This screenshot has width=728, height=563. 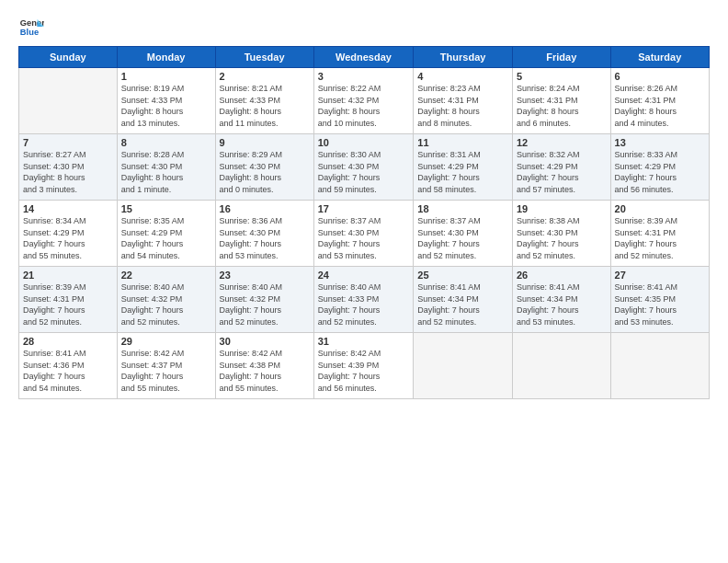 I want to click on calendar-cell: 7Sunrise: 8:27 AMSunset: 4:30 PMDaylight…, so click(x=68, y=167).